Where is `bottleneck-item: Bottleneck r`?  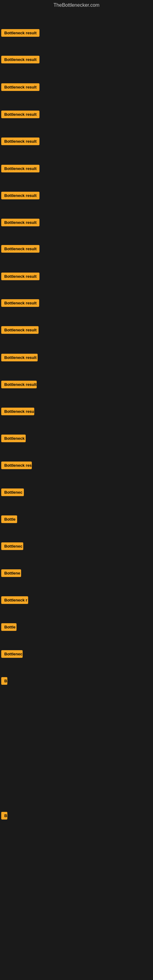 bottleneck-item: Bottleneck r is located at coordinates (14, 601).